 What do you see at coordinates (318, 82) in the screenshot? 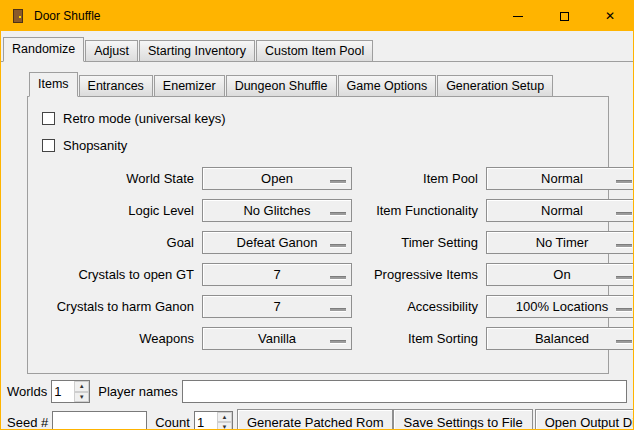
I see `inner-tab-bar: Items Entrances Enemizer Dungeon Shuffle…` at bounding box center [318, 82].